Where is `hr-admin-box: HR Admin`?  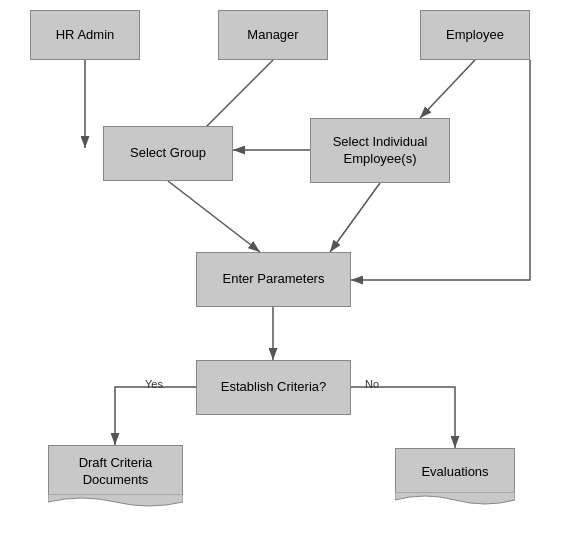
hr-admin-box: HR Admin is located at coordinates (85, 35).